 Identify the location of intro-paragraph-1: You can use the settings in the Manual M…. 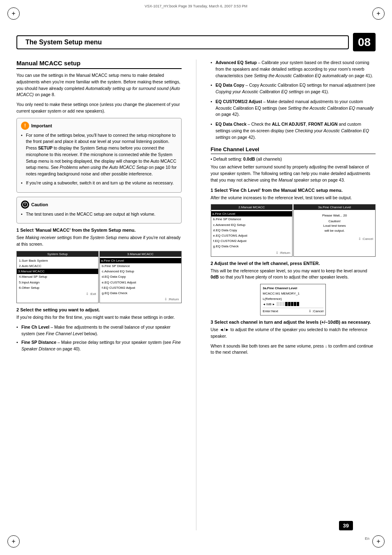
(99, 85).